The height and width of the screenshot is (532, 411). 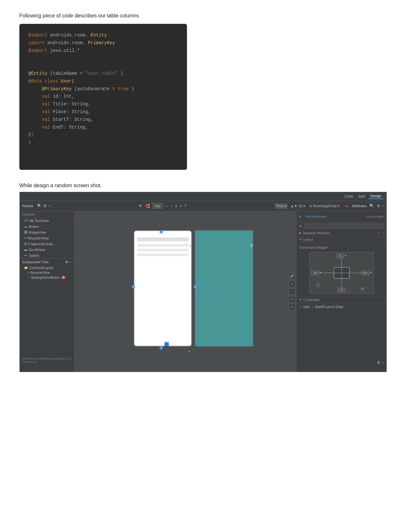 I want to click on code-block: @import androidx.room. Entity import and…, so click(x=103, y=97).